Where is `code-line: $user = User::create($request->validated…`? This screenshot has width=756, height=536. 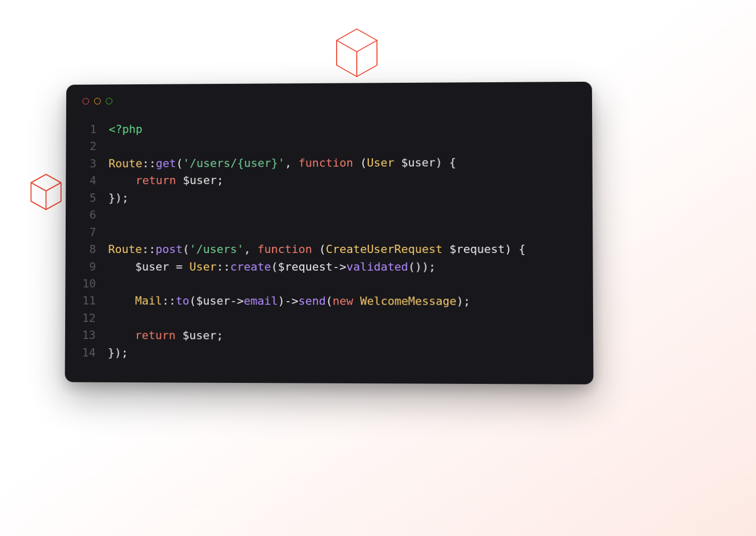 code-line: $user = User::create($request->validated… is located at coordinates (272, 266).